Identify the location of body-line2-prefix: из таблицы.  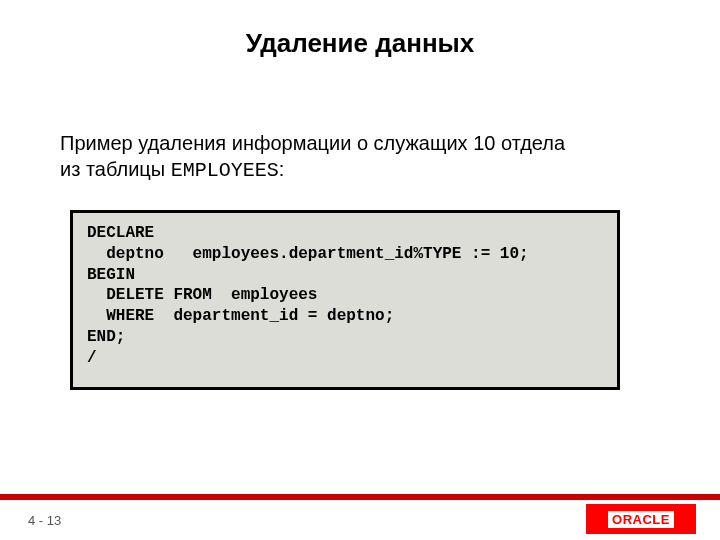
(116, 169).